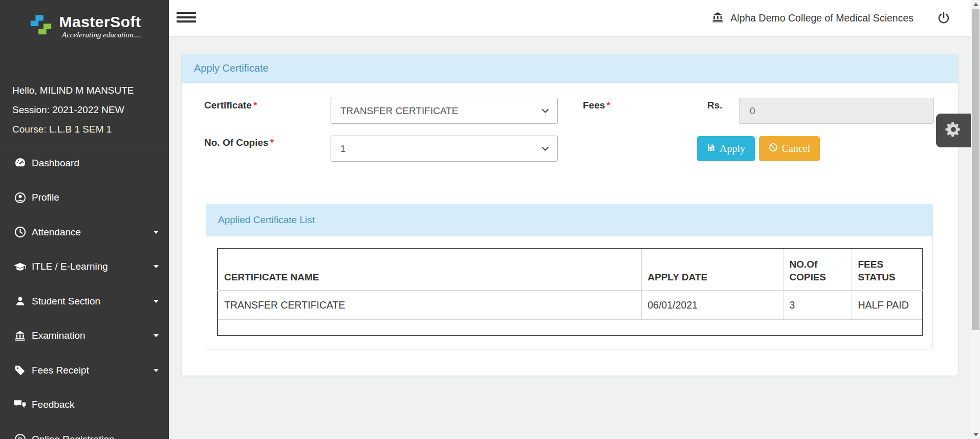 The width and height of the screenshot is (980, 439). Describe the element at coordinates (70, 267) in the screenshot. I see `sidebar-item-label: ITLE / E-Learning` at that location.